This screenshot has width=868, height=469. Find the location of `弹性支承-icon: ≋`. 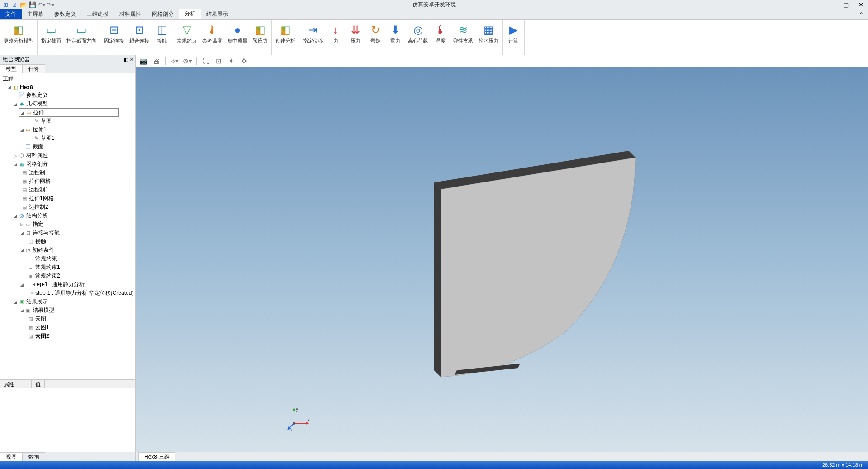

弹性支承-icon: ≋ is located at coordinates (463, 30).